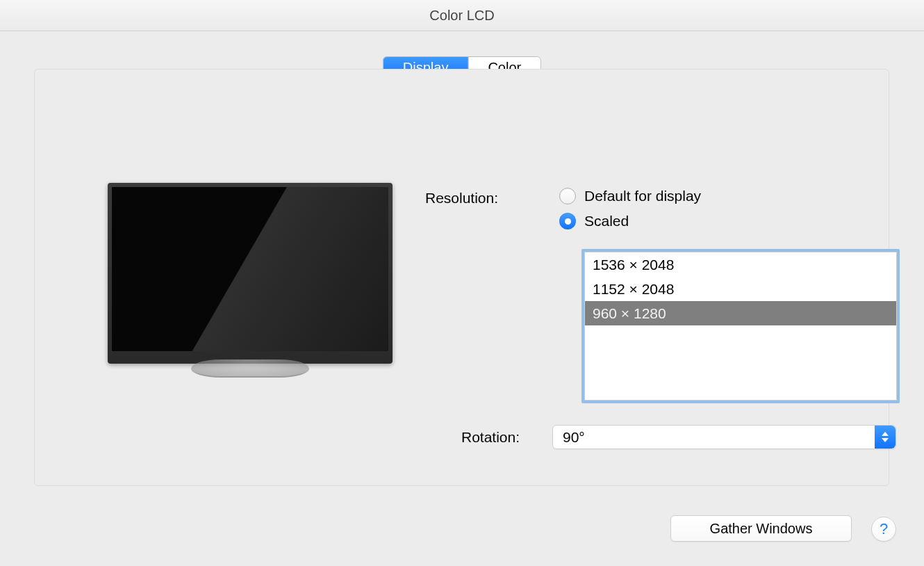 This screenshot has height=566, width=924. What do you see at coordinates (741, 264) in the screenshot?
I see `resolution-option-0: 1536 × 2048` at bounding box center [741, 264].